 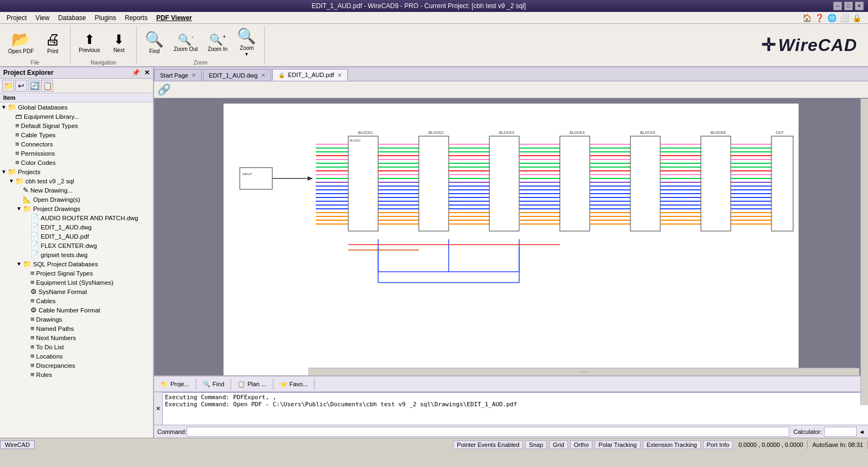 I want to click on port-info-button: Port Info, so click(x=718, y=445).